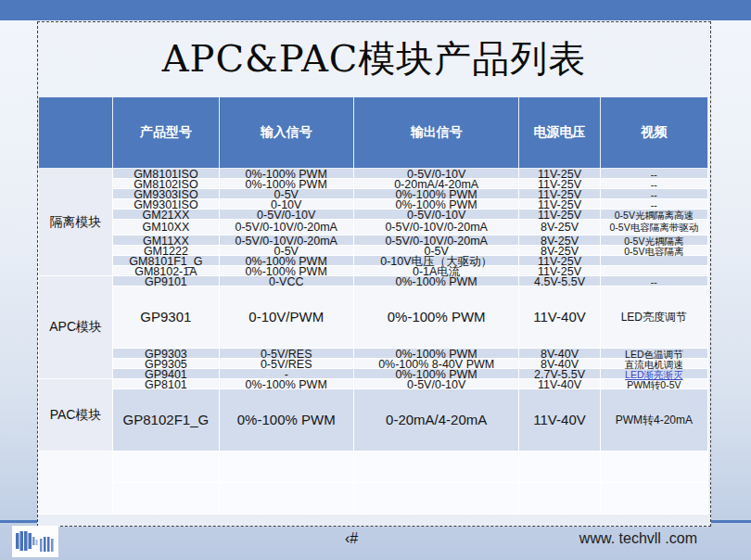 This screenshot has height=560, width=751. I want to click on footer: ‹# www. techvll .com, so click(376, 541).